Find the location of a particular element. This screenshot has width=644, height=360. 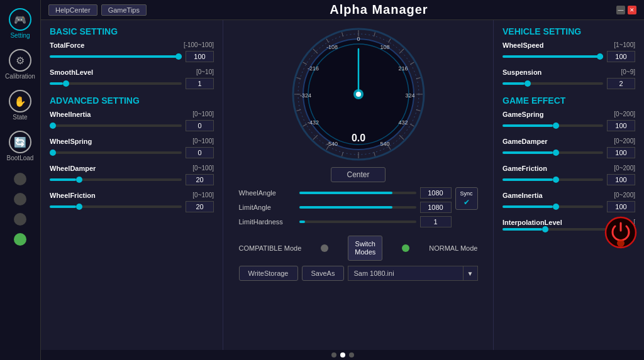

wheel-speed-thumb is located at coordinates (600, 57).